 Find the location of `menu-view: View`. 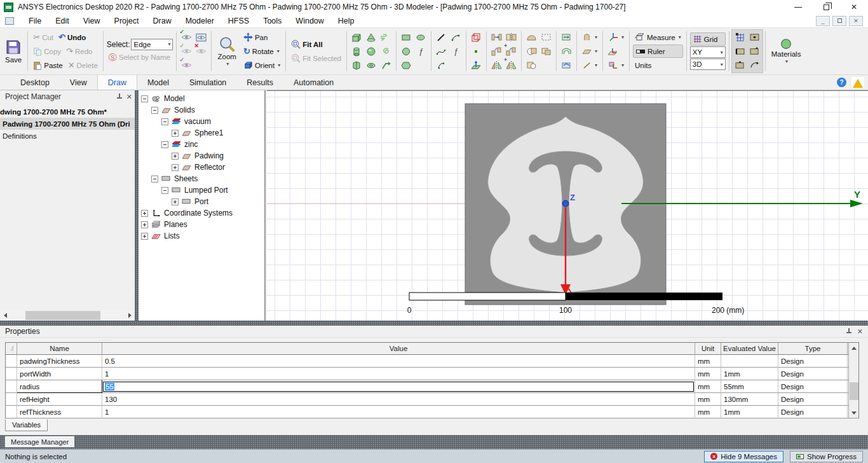

menu-view: View is located at coordinates (92, 21).